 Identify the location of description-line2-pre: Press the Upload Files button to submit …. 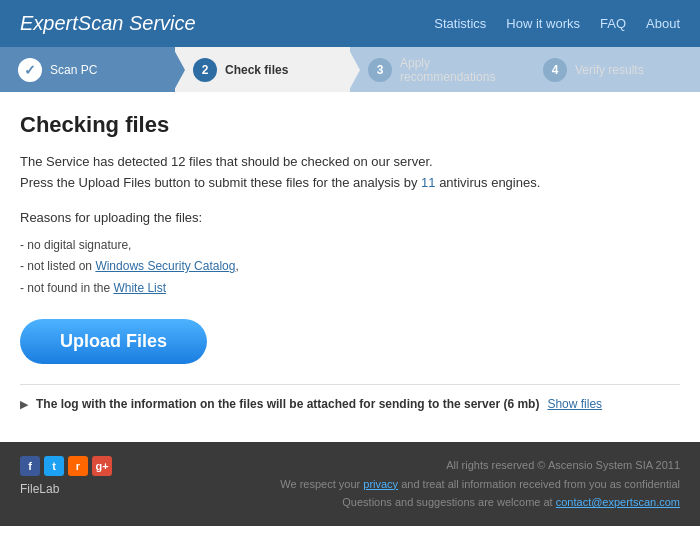
(220, 182).